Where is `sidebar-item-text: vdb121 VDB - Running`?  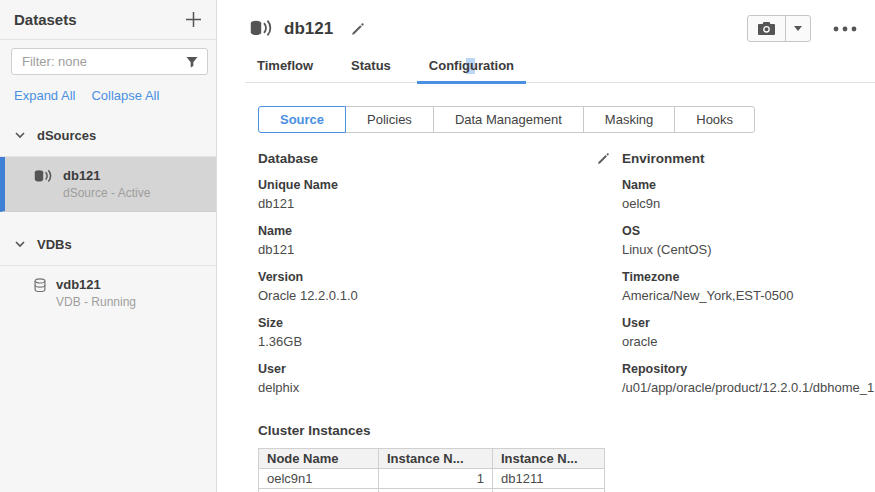 sidebar-item-text: vdb121 VDB - Running is located at coordinates (96, 293).